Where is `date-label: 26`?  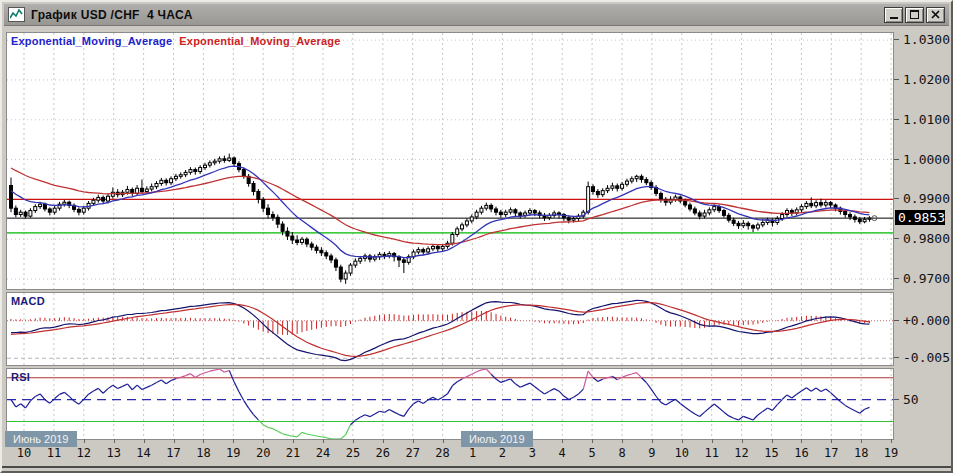 date-label: 26 is located at coordinates (383, 453).